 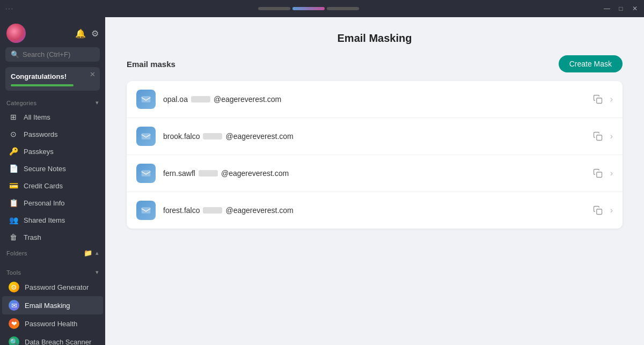 What do you see at coordinates (53, 237) in the screenshot?
I see `sidebar-item-trash: 🗑Trash` at bounding box center [53, 237].